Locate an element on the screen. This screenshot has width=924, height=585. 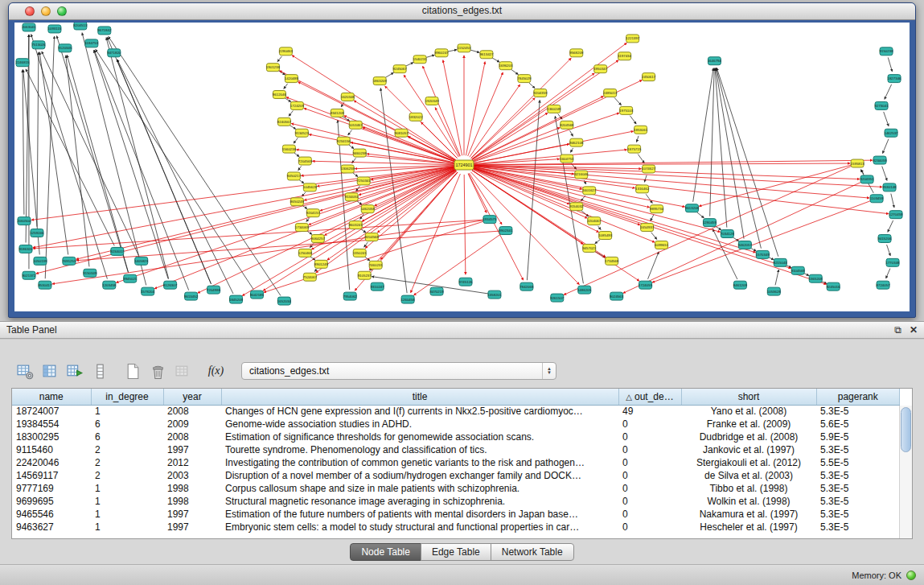
graph-node: 7204569 is located at coordinates (306, 161).